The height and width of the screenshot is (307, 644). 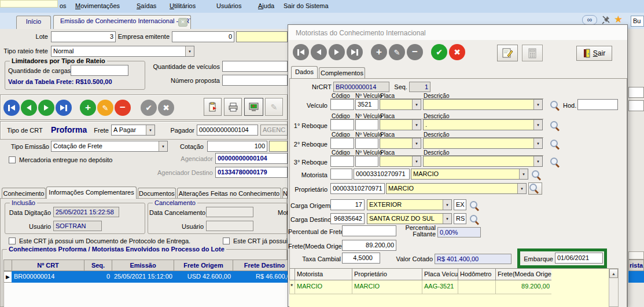 What do you see at coordinates (507, 53) in the screenshot?
I see `signature-button` at bounding box center [507, 53].